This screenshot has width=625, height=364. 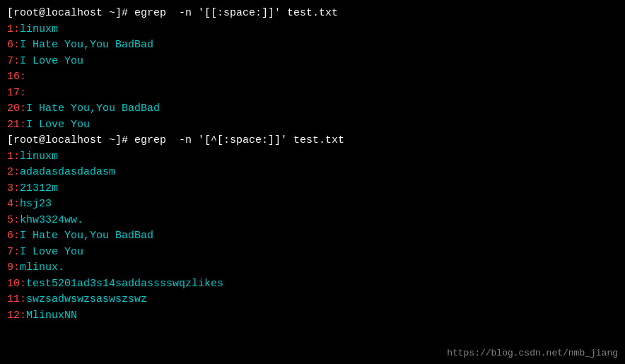 I want to click on terminal-text: 4:, so click(x=13, y=204).